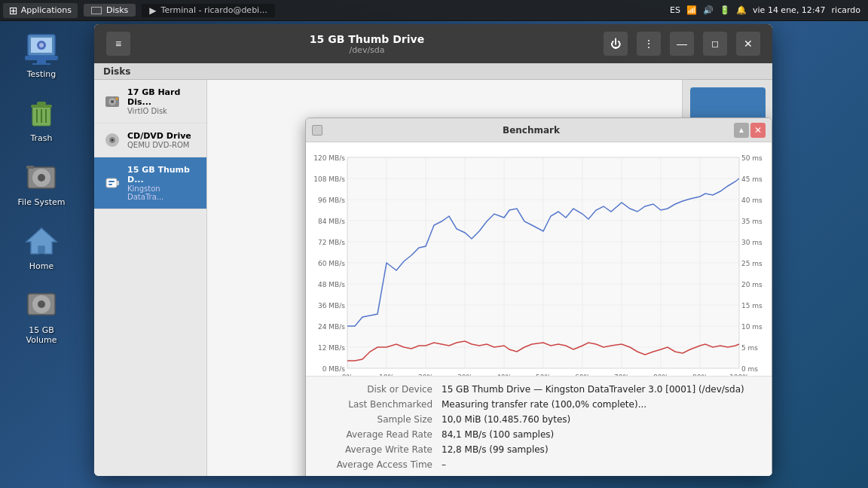  Describe the element at coordinates (42, 335) in the screenshot. I see `volume-label: 15 GBVolume` at that location.